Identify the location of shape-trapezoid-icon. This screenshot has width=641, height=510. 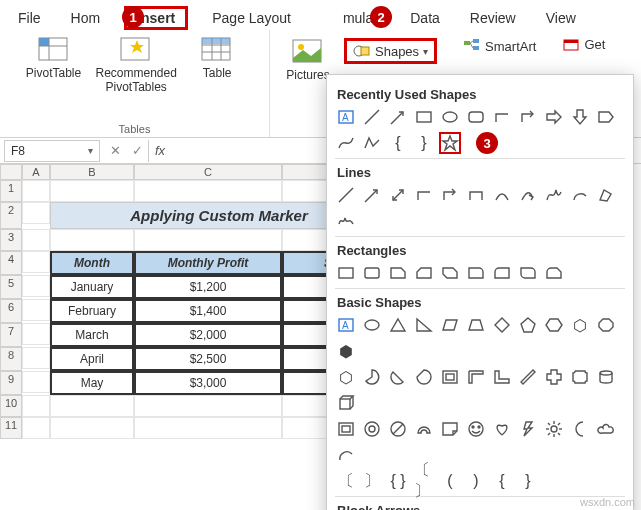
(476, 325).